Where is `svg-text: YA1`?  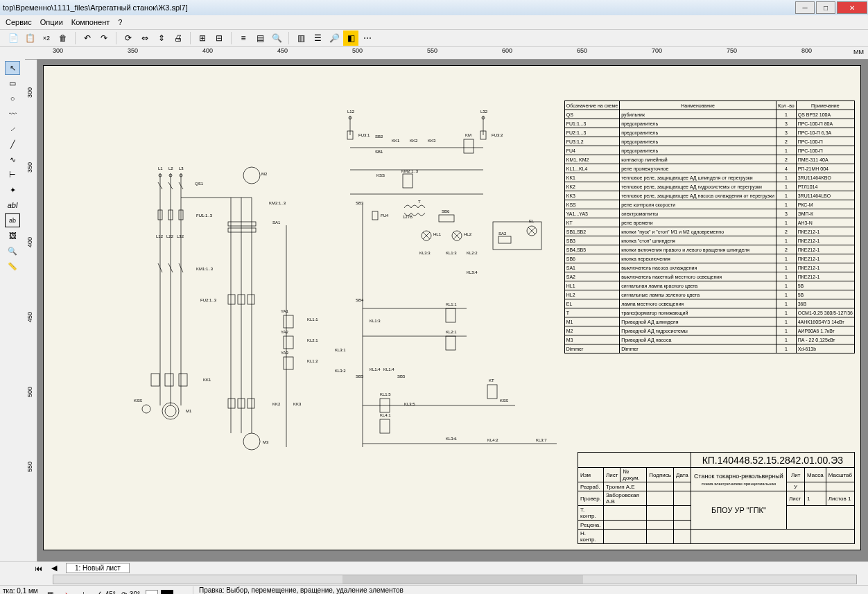 svg-text: YA1 is located at coordinates (285, 311).